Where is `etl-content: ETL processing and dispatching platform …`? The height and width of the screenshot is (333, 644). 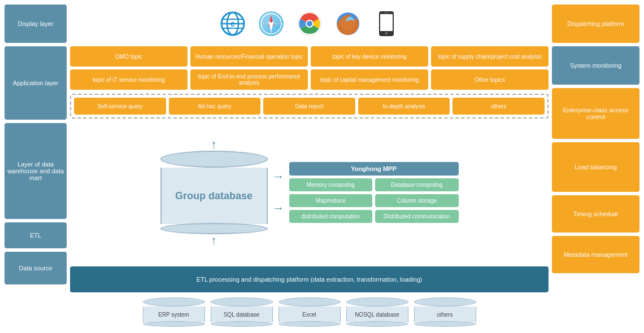
etl-content: ETL processing and dispatching platform … is located at coordinates (310, 279).